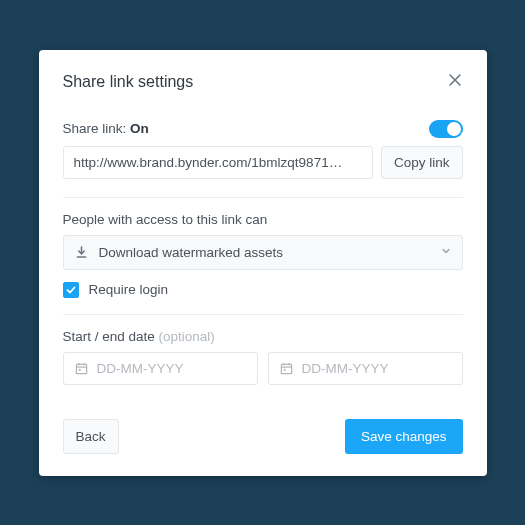  I want to click on chevron-down-icon, so click(446, 252).